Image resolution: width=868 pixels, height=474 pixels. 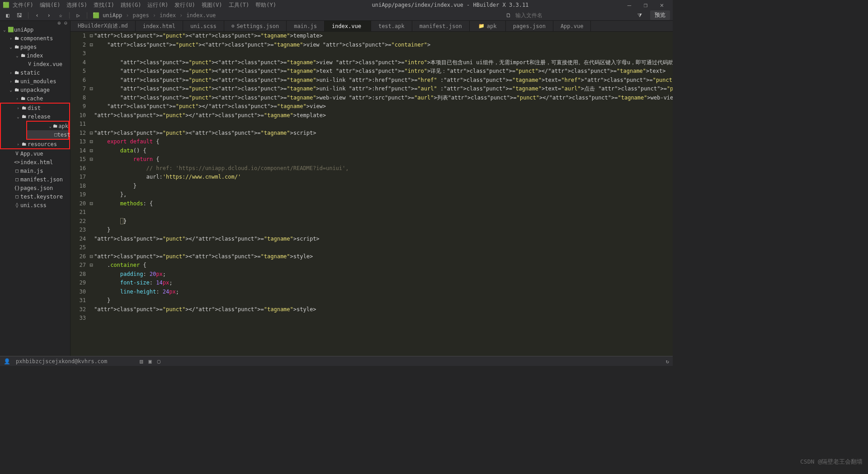 What do you see at coordinates (77, 5) in the screenshot?
I see `menu-select: 选择(S)` at bounding box center [77, 5].